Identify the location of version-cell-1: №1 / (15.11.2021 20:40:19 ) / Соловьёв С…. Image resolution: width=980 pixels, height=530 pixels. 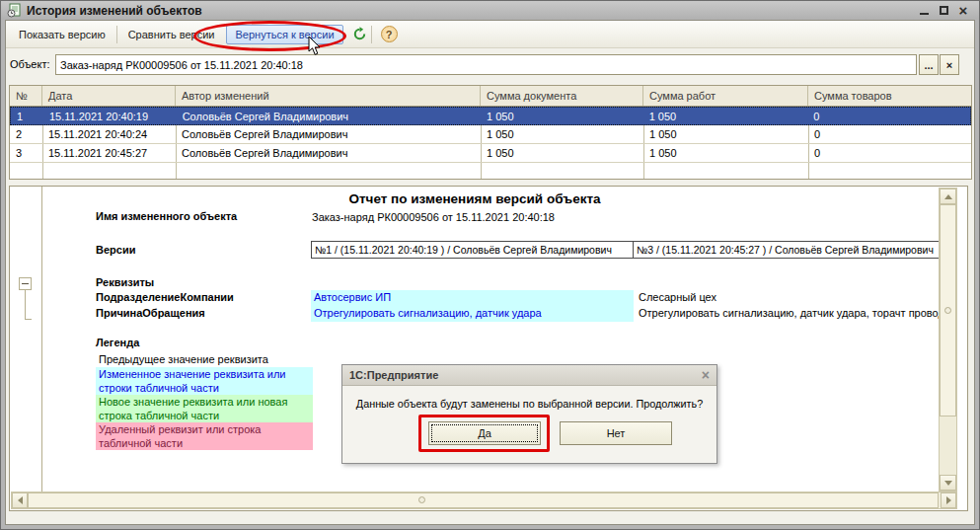
(472, 250).